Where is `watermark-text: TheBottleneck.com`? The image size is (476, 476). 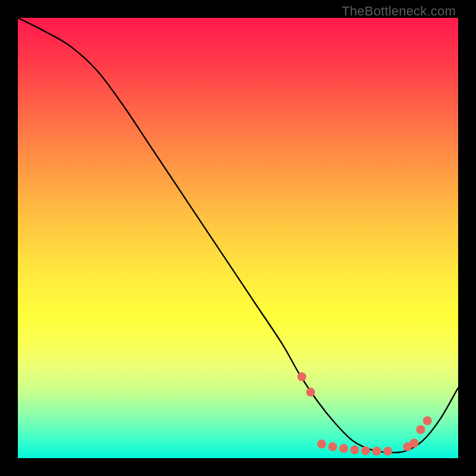
watermark-text: TheBottleneck.com is located at coordinates (399, 11).